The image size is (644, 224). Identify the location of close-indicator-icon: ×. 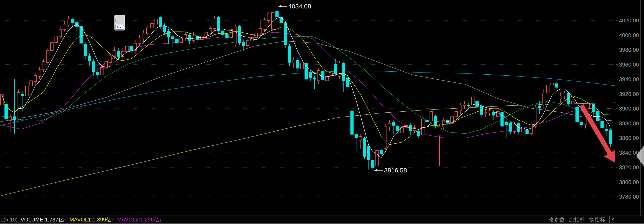
(612, 220).